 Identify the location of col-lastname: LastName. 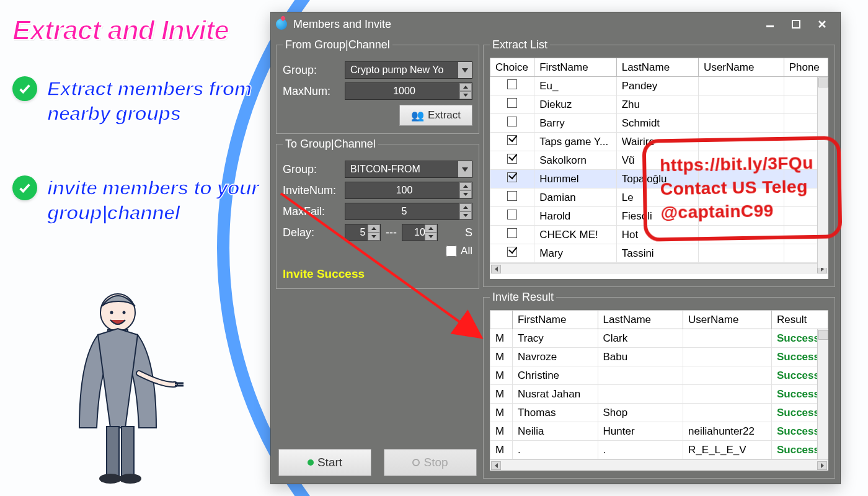
(657, 68).